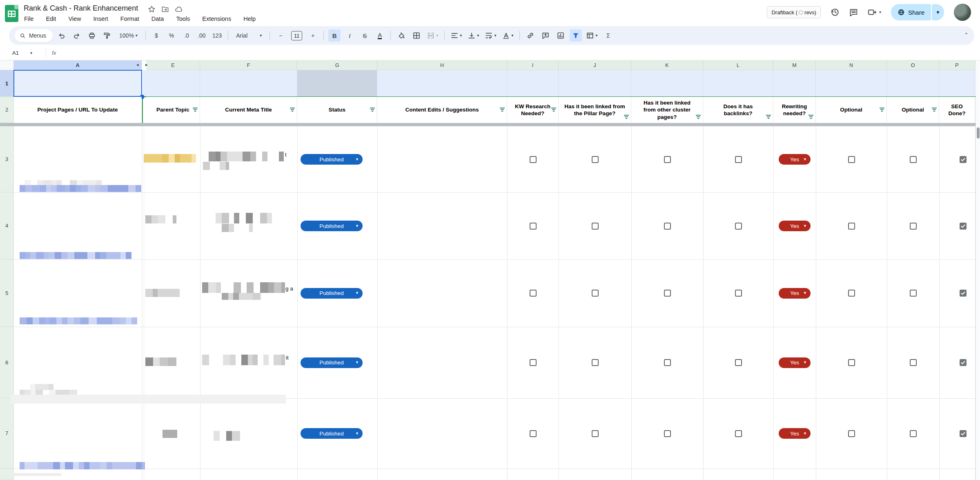  Describe the element at coordinates (738, 434) in the screenshot. I see `checkbox-has_backlinks-row7` at that location.